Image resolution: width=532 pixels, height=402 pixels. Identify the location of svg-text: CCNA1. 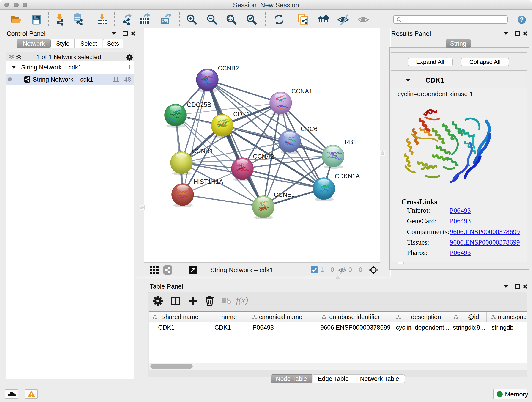
(302, 91).